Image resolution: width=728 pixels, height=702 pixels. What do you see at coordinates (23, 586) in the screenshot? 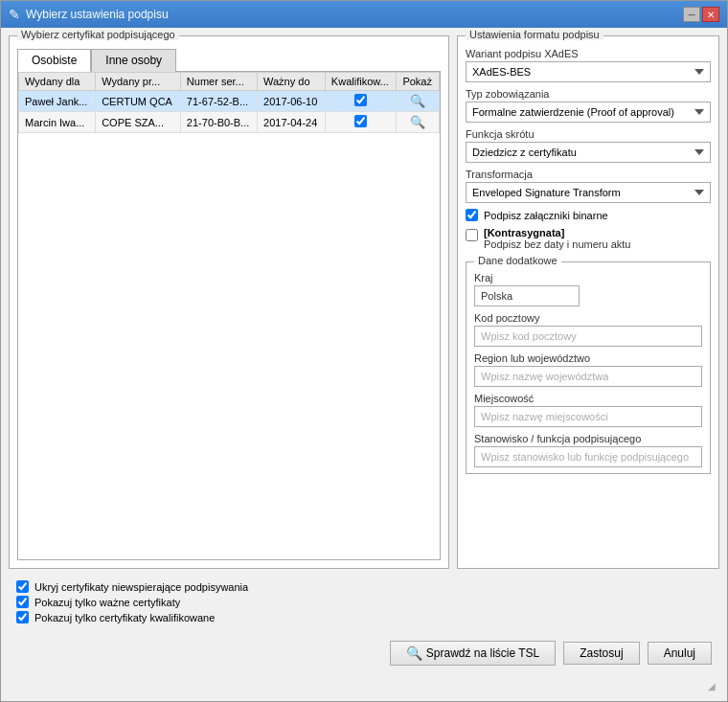
I see `checkbox-ukryj` at bounding box center [23, 586].